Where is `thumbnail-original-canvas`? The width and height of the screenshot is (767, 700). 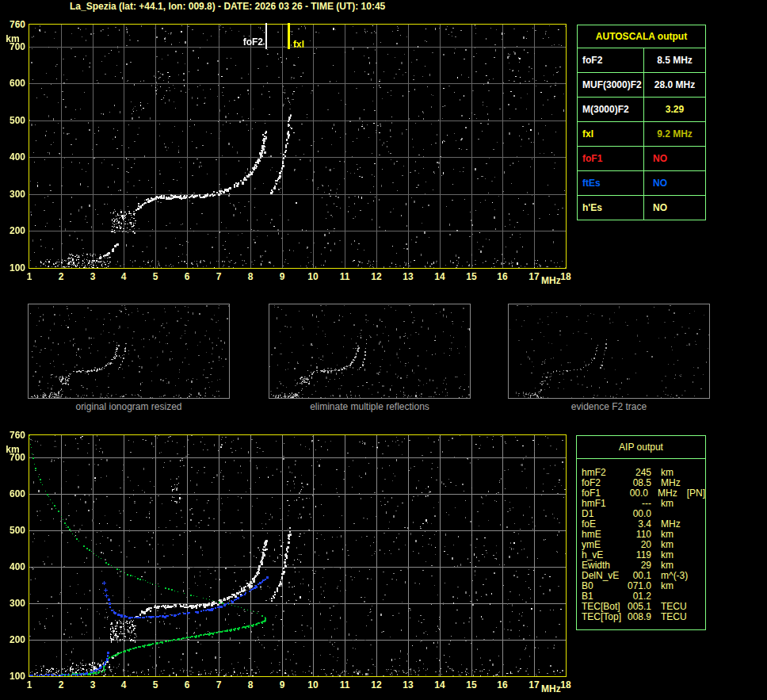
thumbnail-original-canvas is located at coordinates (128, 351).